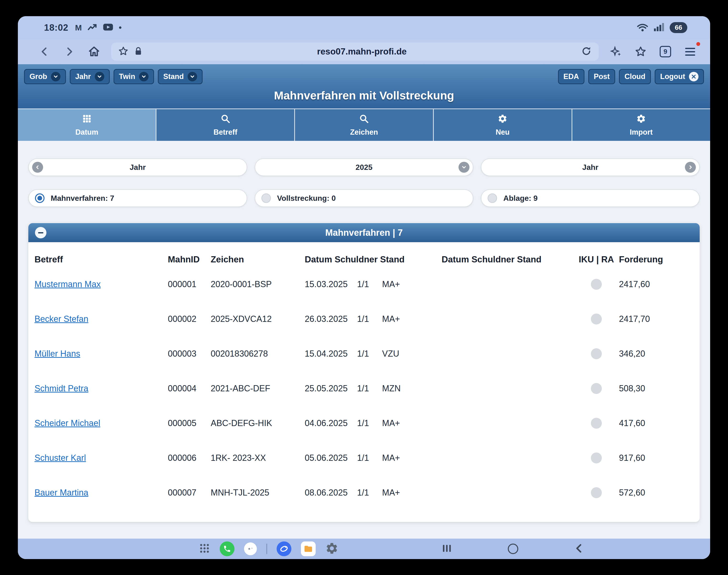  What do you see at coordinates (641, 52) in the screenshot?
I see `favorites-star-icon` at bounding box center [641, 52].